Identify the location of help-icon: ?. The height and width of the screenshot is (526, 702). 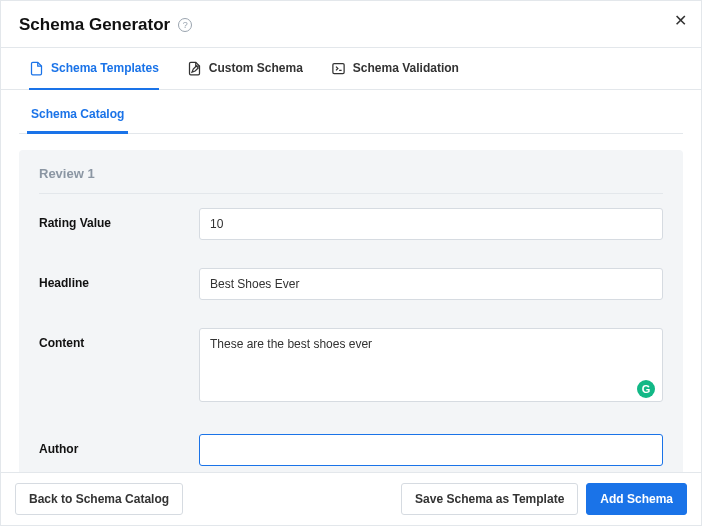
(185, 25).